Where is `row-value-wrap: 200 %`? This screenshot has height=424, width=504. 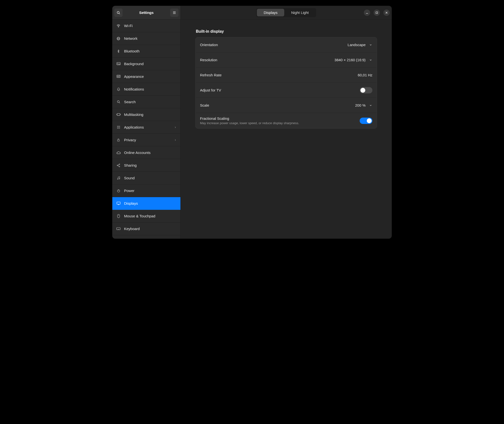 row-value-wrap: 200 % is located at coordinates (364, 105).